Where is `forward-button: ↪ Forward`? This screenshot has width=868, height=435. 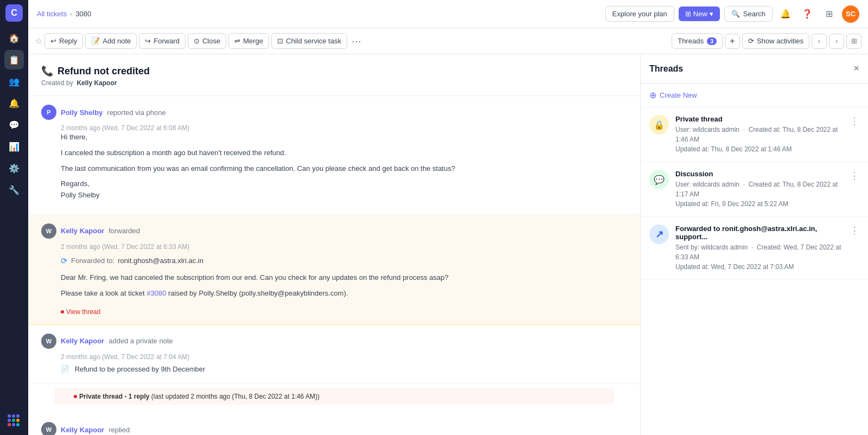 forward-button: ↪ Forward is located at coordinates (162, 41).